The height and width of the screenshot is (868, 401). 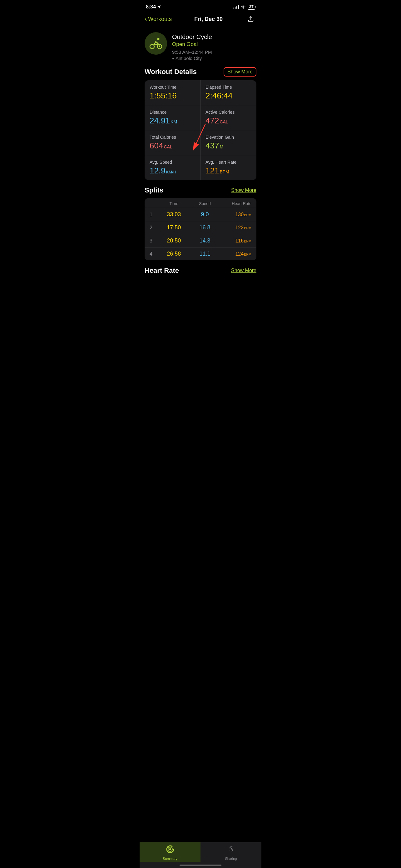 What do you see at coordinates (192, 58) in the screenshot?
I see `workout-location: ◂ Antipolo City` at bounding box center [192, 58].